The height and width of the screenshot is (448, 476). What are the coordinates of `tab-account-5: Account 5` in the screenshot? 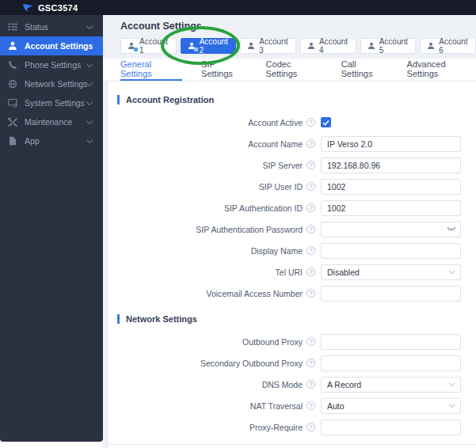 It's located at (388, 46).